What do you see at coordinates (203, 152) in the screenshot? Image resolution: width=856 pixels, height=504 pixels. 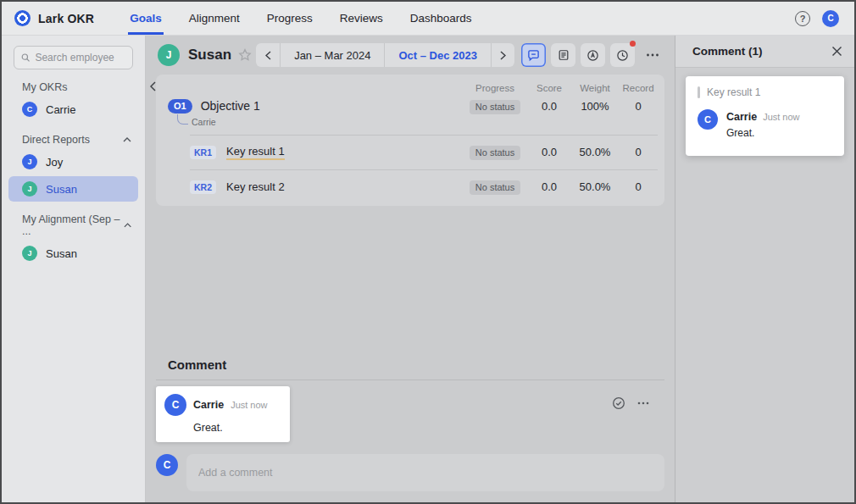 I see `key-result-tag: KR1` at bounding box center [203, 152].